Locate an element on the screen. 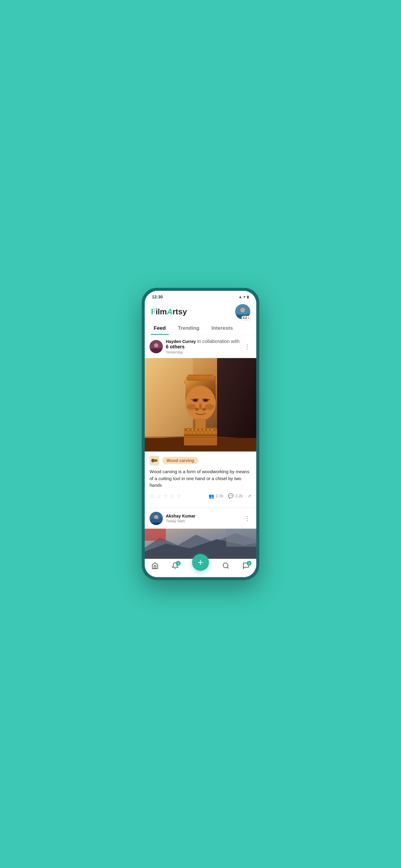 The height and width of the screenshot is (868, 401). star-3: ☆ is located at coordinates (165, 496).